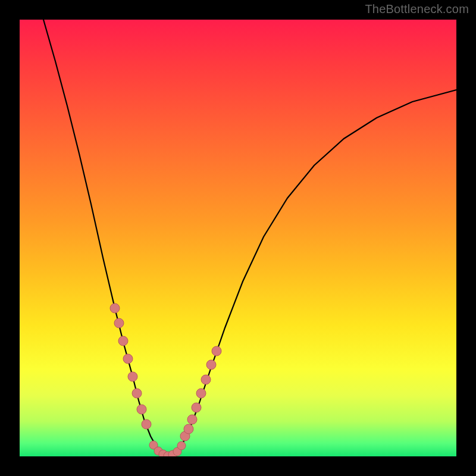 This screenshot has height=476, width=476. I want to click on watermark-label: TheBottleneck.com, so click(416, 10).